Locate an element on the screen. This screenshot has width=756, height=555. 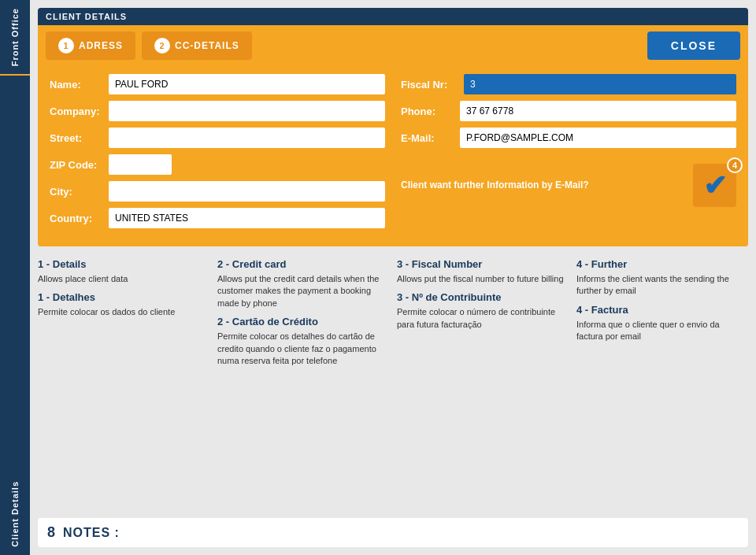
country-label: Country: is located at coordinates (79, 219).